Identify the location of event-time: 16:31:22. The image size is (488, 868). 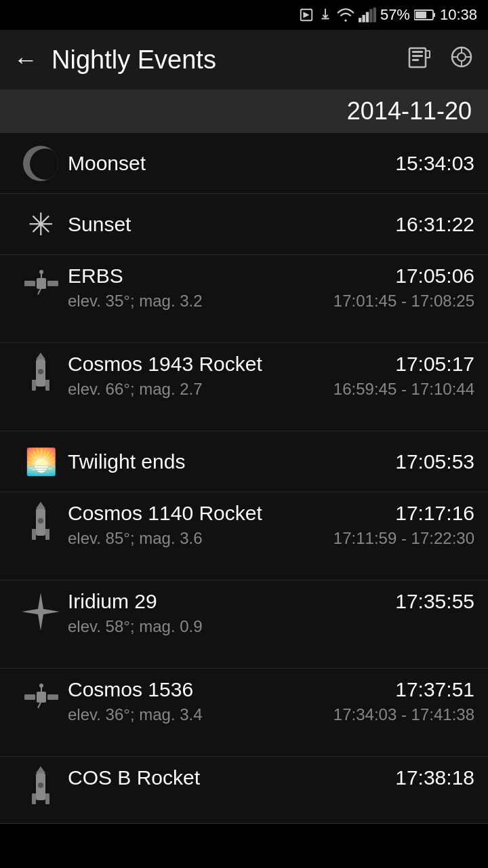
(435, 224).